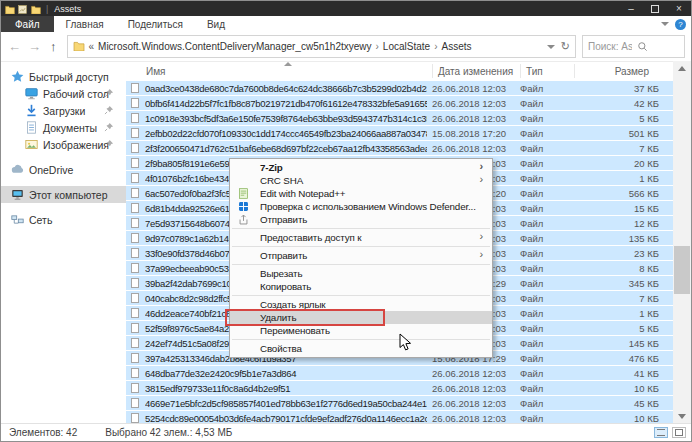  What do you see at coordinates (631, 8) in the screenshot?
I see `minimize-button: –` at bounding box center [631, 8].